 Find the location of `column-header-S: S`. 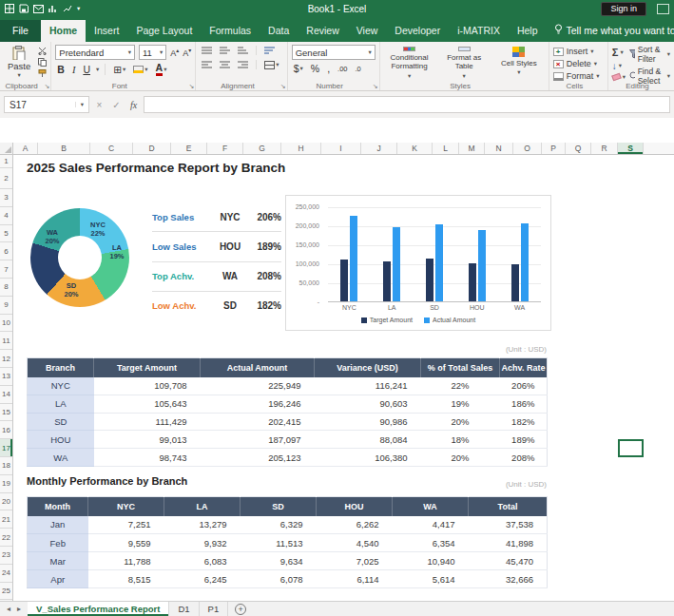

column-header-S: S is located at coordinates (631, 148).